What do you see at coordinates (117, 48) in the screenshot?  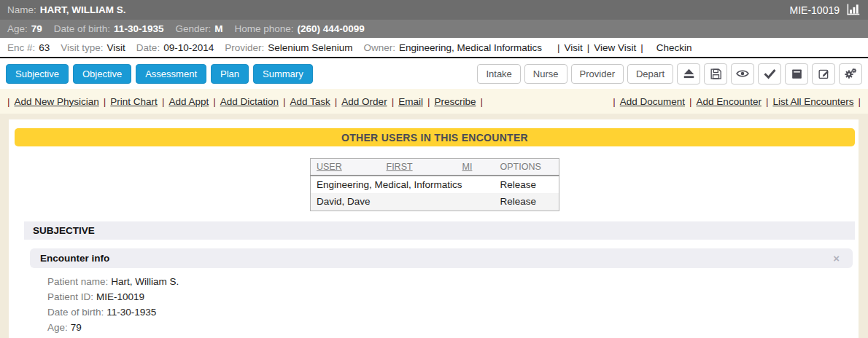 I see `visit-type-value: Visit` at bounding box center [117, 48].